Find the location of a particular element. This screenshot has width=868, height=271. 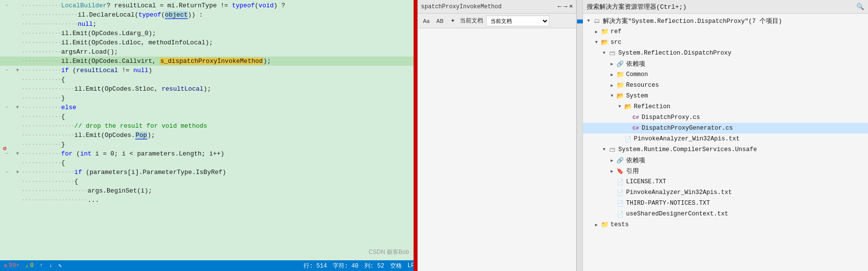

reflection-label: Reflection is located at coordinates (652, 107).